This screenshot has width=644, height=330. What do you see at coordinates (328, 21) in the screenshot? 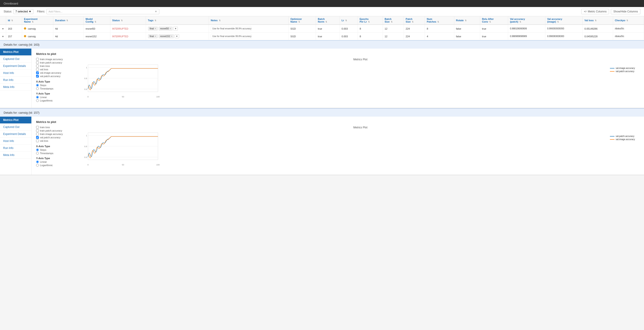
I see `col-batch-norm: BatchNorm ⇅` at bounding box center [328, 21].